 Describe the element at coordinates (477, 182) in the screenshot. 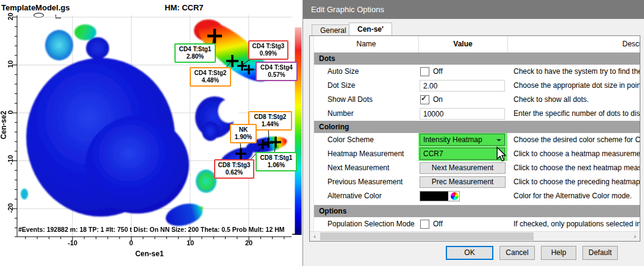

I see `table-row-previous-measurement: Previous Measurement Prec Measurement Cl…` at that location.